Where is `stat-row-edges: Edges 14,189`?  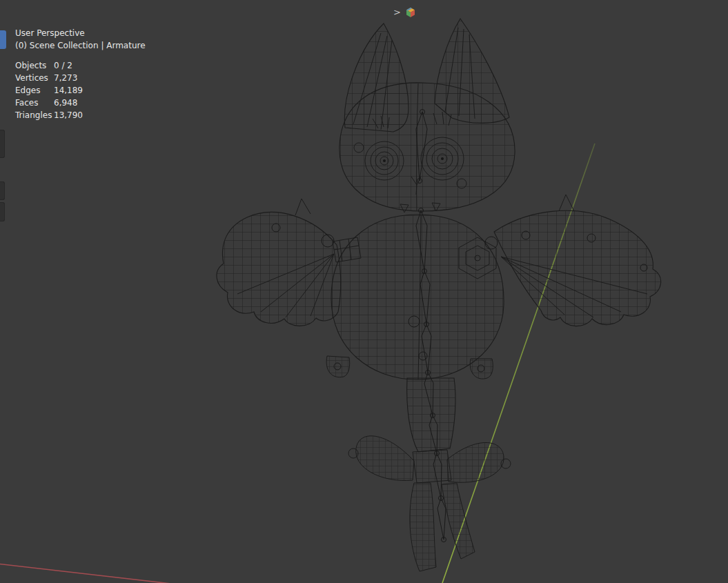 stat-row-edges: Edges 14,189 is located at coordinates (80, 90).